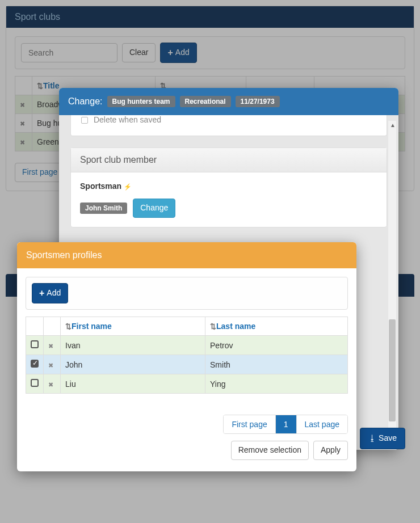 Image resolution: width=420 pixels, height=523 pixels. Describe the element at coordinates (187, 450) in the screenshot. I see `dialog-footer: Remove selection Apply` at that location.